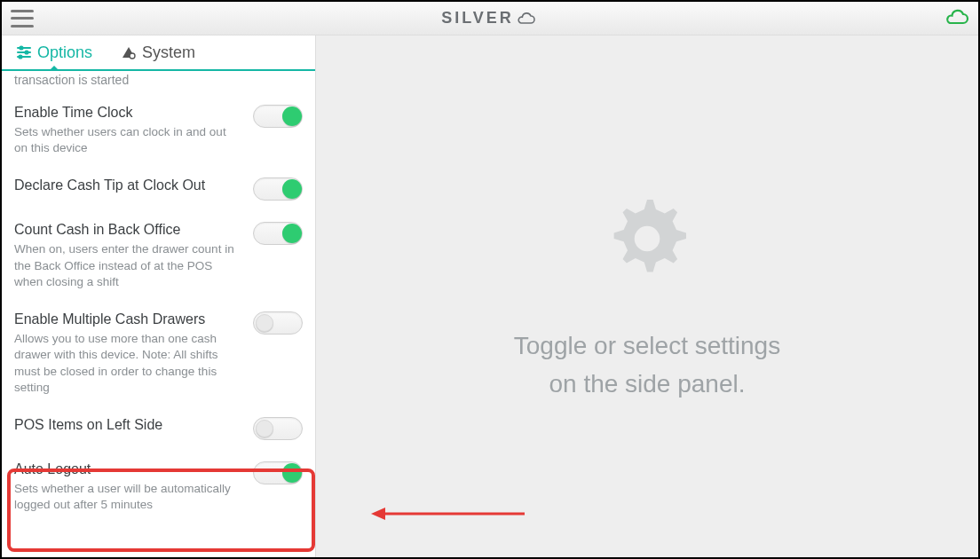  Describe the element at coordinates (647, 296) in the screenshot. I see `placeholder-content: Toggle or select settings on the side pa…` at that location.